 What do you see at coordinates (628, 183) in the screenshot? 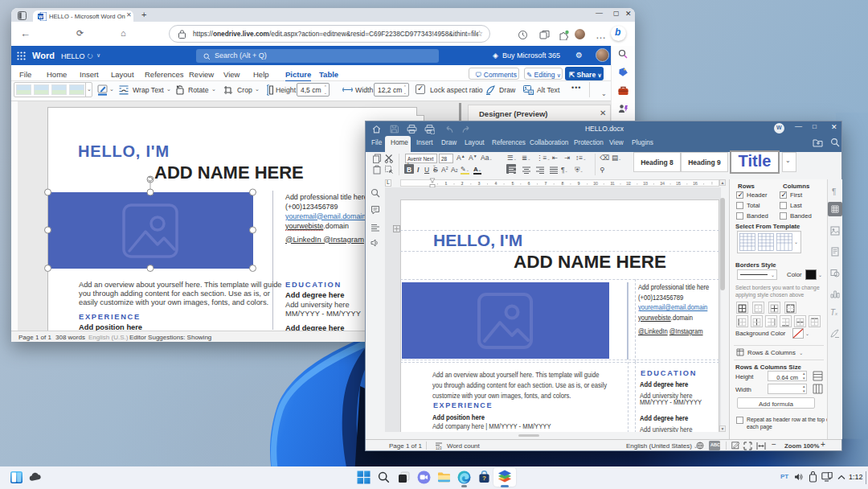
I see `svg-text: 12` at bounding box center [628, 183].